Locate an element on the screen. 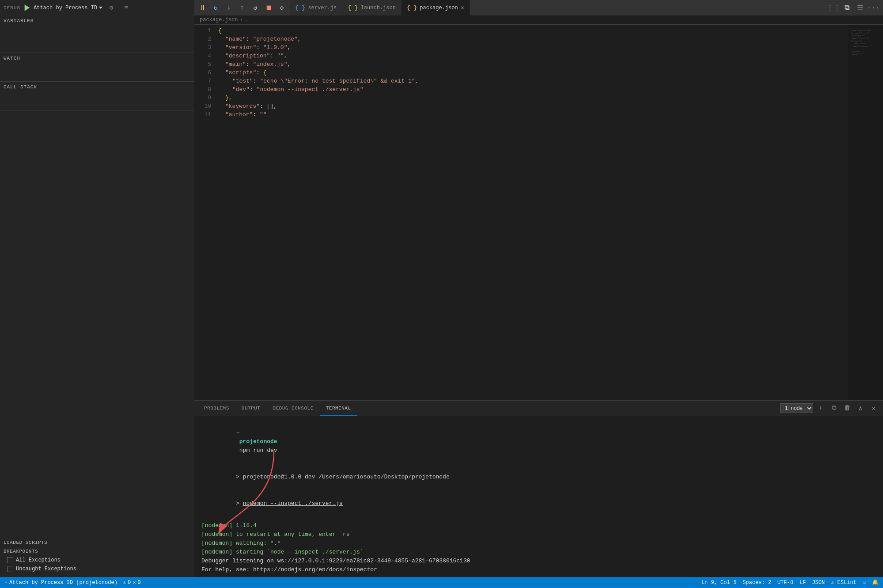 This screenshot has height=588, width=883. connect-icon: ◇ is located at coordinates (282, 8).